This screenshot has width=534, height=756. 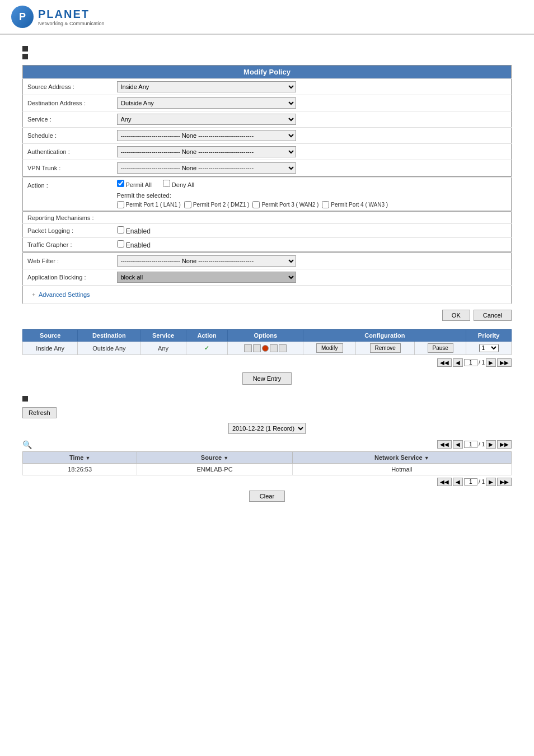 What do you see at coordinates (330, 348) in the screenshot?
I see `td-modify: Modify` at bounding box center [330, 348].